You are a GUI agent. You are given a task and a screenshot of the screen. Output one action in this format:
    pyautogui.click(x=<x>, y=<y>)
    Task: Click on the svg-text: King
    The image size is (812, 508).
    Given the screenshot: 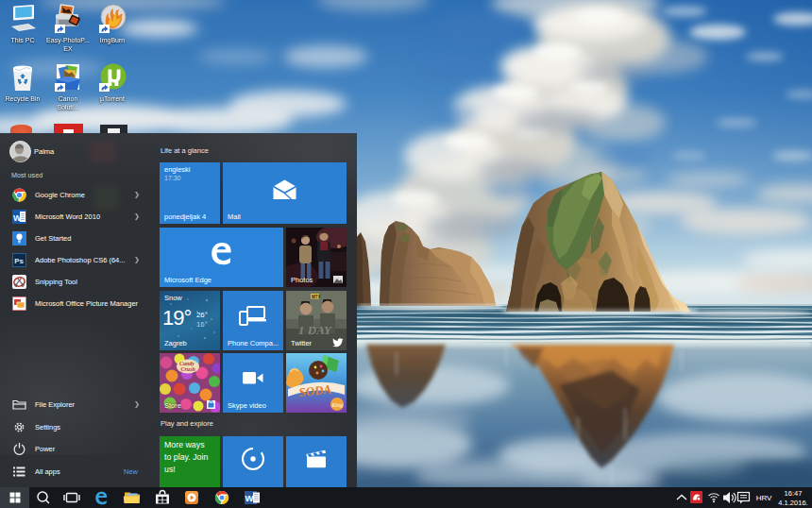 What is the action you would take?
    pyautogui.click(x=338, y=405)
    